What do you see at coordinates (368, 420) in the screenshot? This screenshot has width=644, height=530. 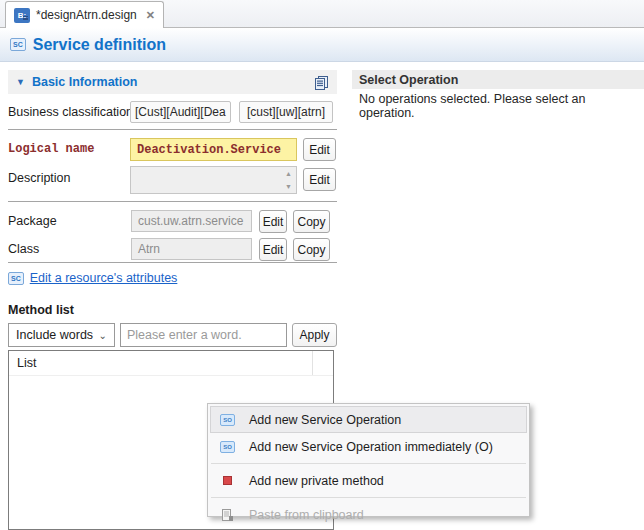 I see `menu-item-add-service-operation: SO Add new Service Operation` at bounding box center [368, 420].